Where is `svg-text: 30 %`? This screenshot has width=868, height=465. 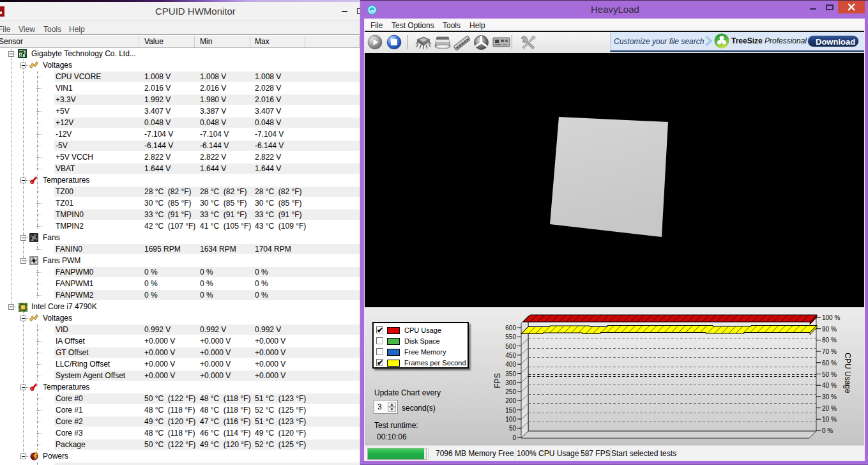
svg-text: 30 % is located at coordinates (829, 397).